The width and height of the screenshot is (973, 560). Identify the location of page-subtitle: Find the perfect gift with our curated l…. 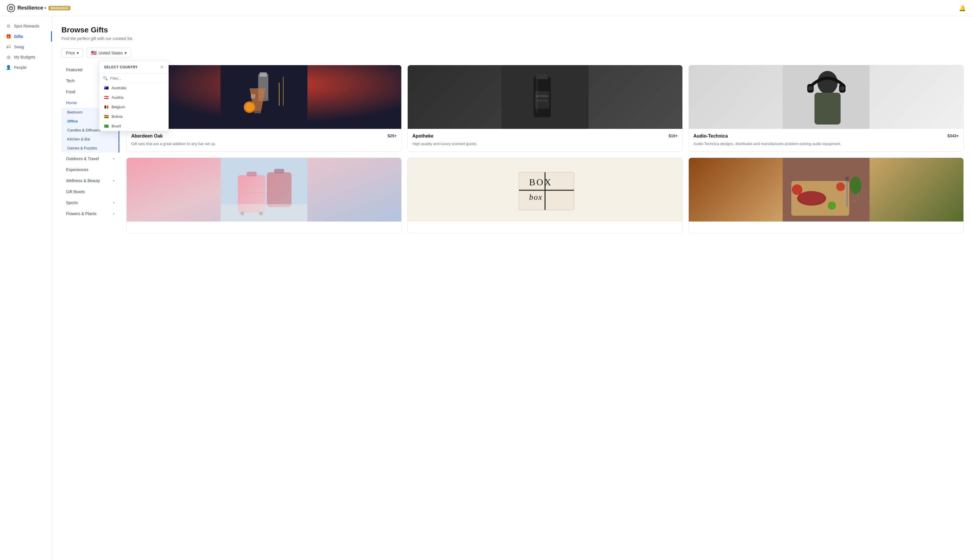
(513, 38).